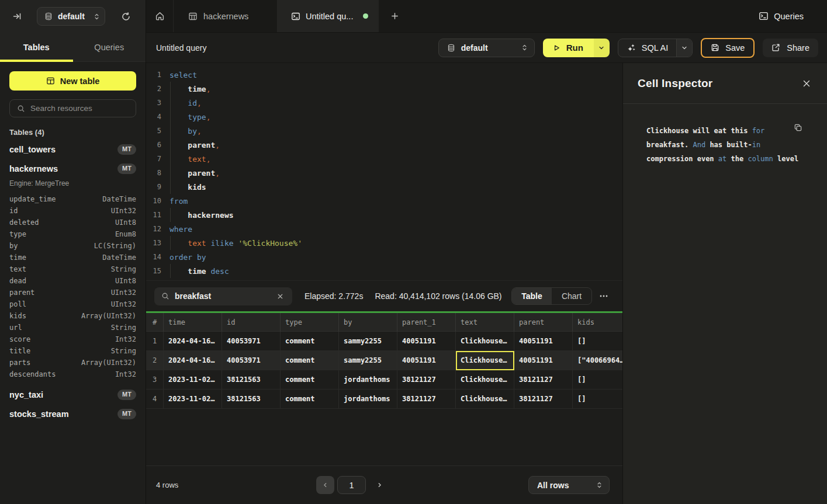 This screenshot has width=827, height=504. What do you see at coordinates (154, 103) in the screenshot?
I see `line-number: 3` at bounding box center [154, 103].